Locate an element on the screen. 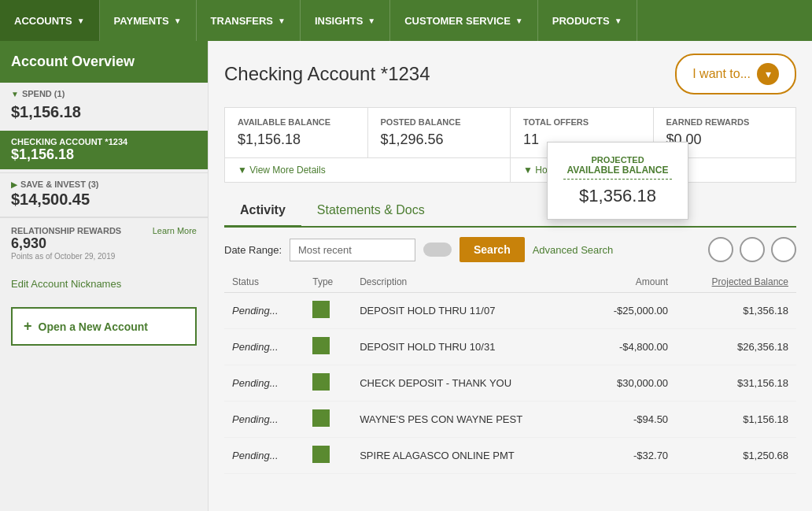  circle-icon-group is located at coordinates (752, 250).